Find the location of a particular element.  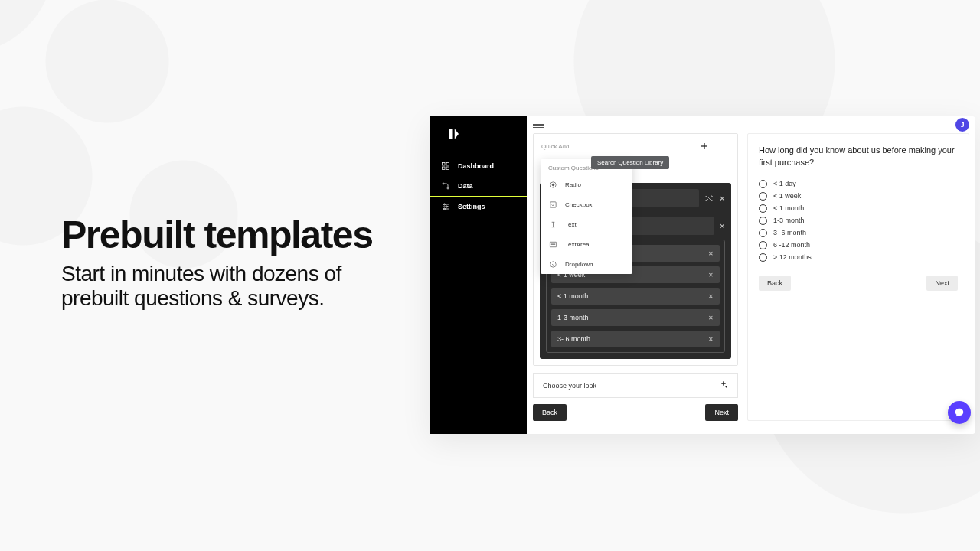

radio-label: < 1 month is located at coordinates (789, 208).